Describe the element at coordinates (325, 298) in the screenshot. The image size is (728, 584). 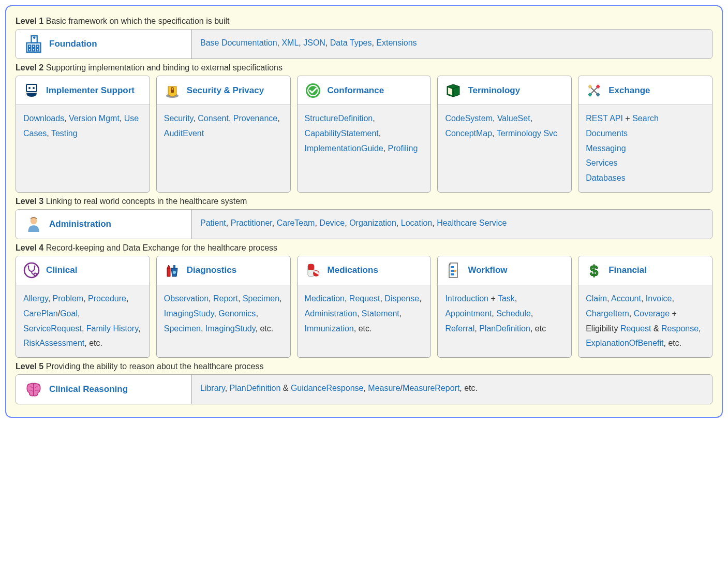
I see `link-medication: Medication` at that location.